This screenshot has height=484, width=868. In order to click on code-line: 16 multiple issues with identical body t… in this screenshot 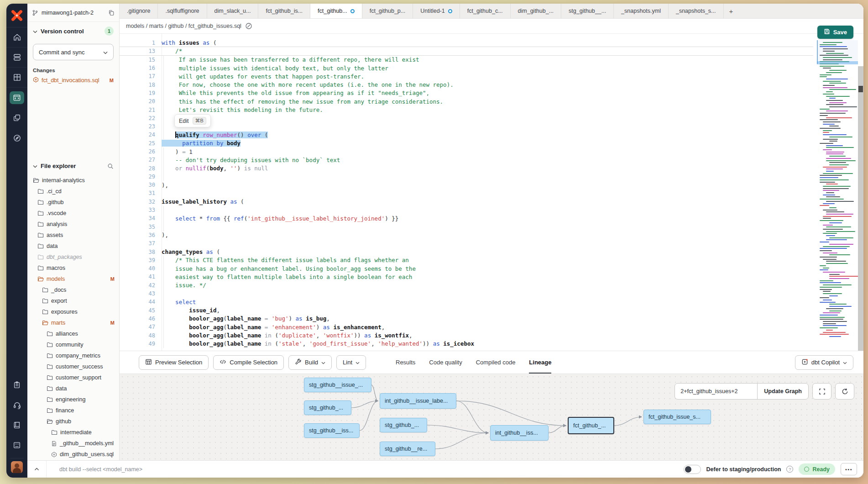, I will do `click(466, 68)`.